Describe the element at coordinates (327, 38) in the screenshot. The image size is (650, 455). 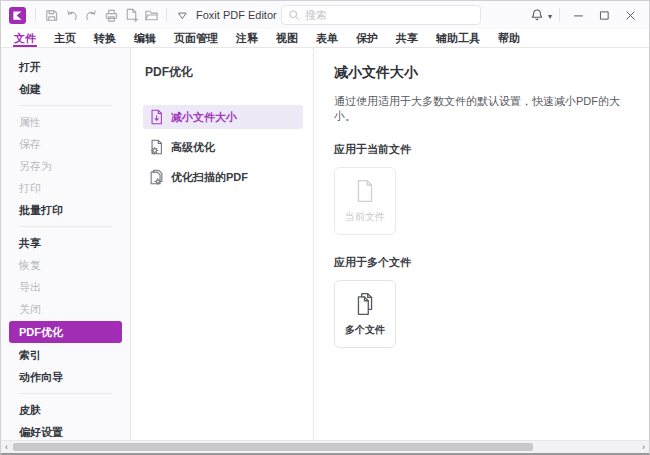
I see `menu-item-form: 表单` at that location.